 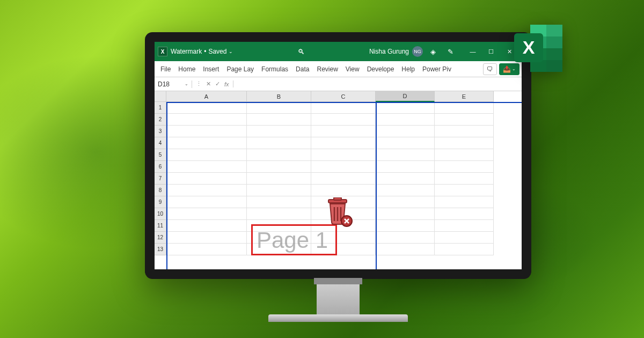 What do you see at coordinates (199, 84) in the screenshot?
I see `dropdown-icon: ⋮` at bounding box center [199, 84].